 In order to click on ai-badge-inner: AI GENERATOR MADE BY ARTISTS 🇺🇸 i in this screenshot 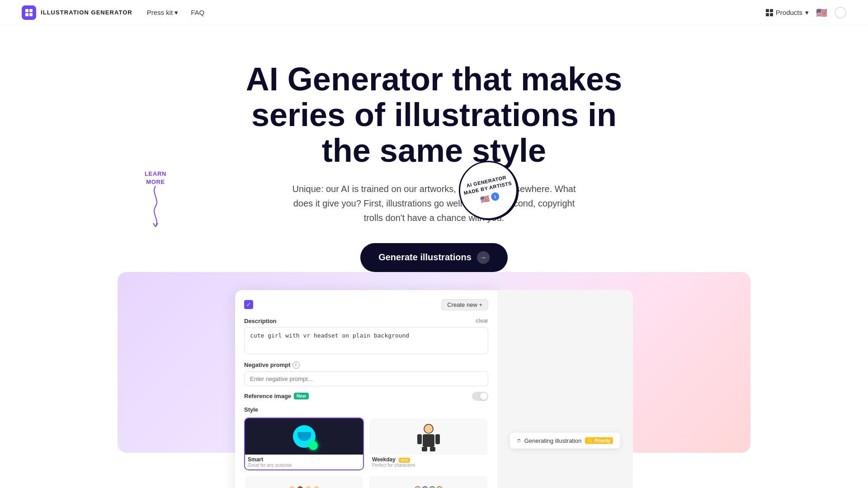, I will do `click(488, 190)`.